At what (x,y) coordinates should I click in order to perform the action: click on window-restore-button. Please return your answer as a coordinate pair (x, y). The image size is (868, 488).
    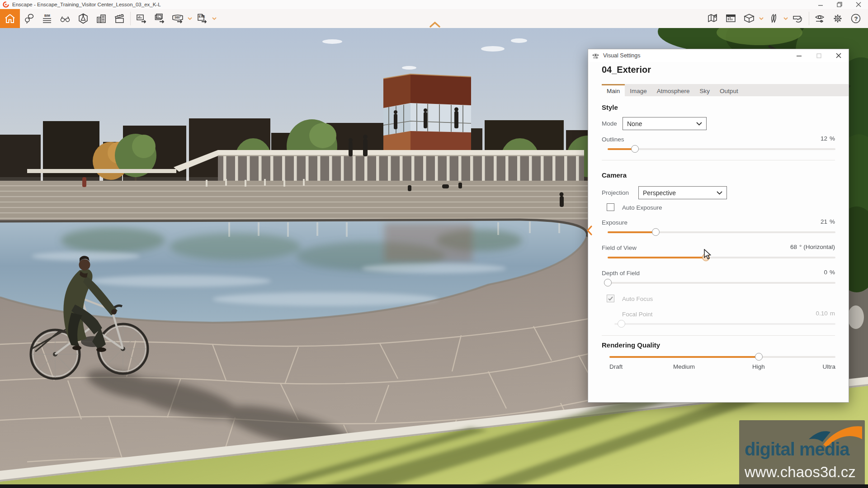
    Looking at the image, I should click on (840, 5).